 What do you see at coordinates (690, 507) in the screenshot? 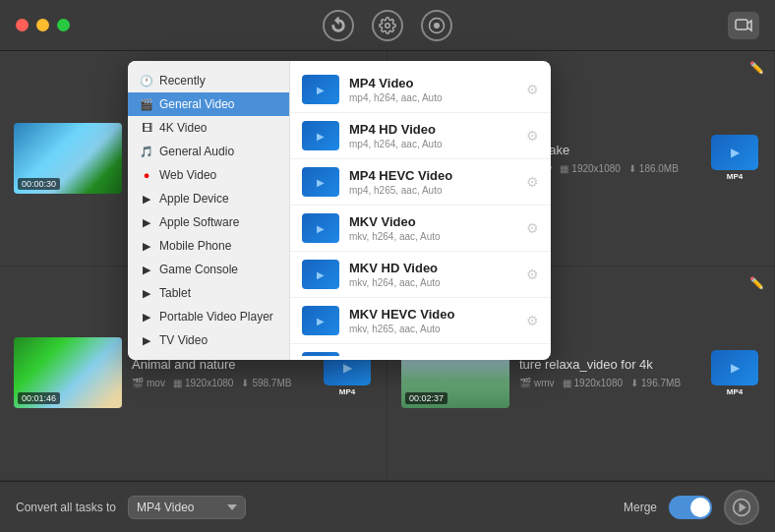
I see `merge-toggle` at bounding box center [690, 507].